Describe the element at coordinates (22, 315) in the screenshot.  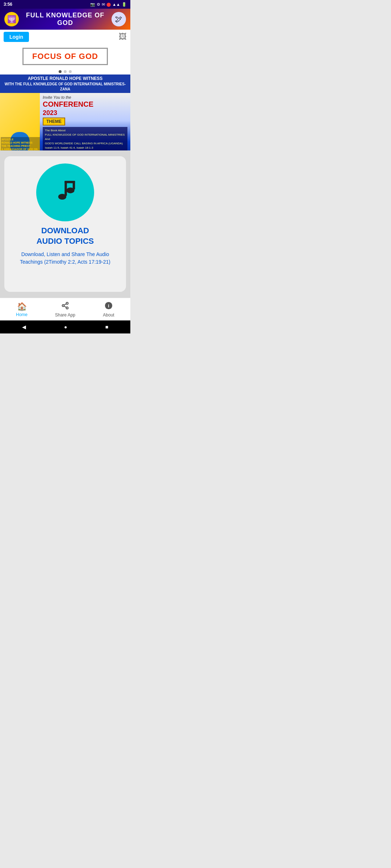
I see `nav-home-label: Home` at that location.